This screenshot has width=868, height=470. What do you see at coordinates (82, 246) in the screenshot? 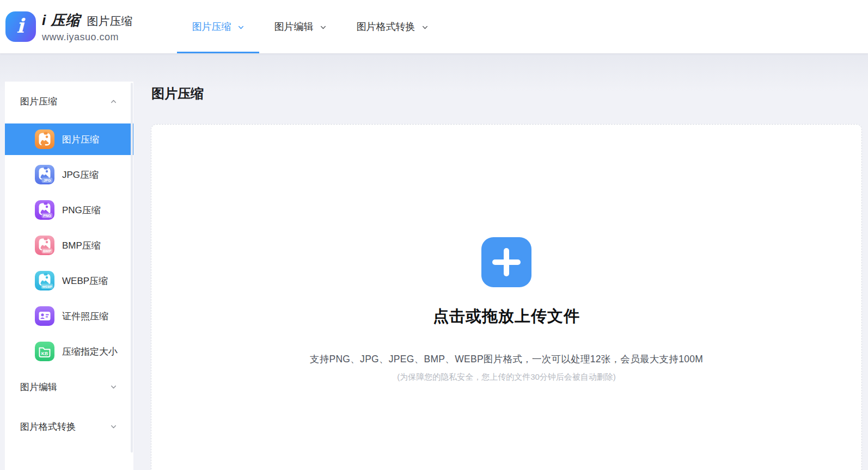
I see `sidebar-item-label: BMP压缩` at bounding box center [82, 246].